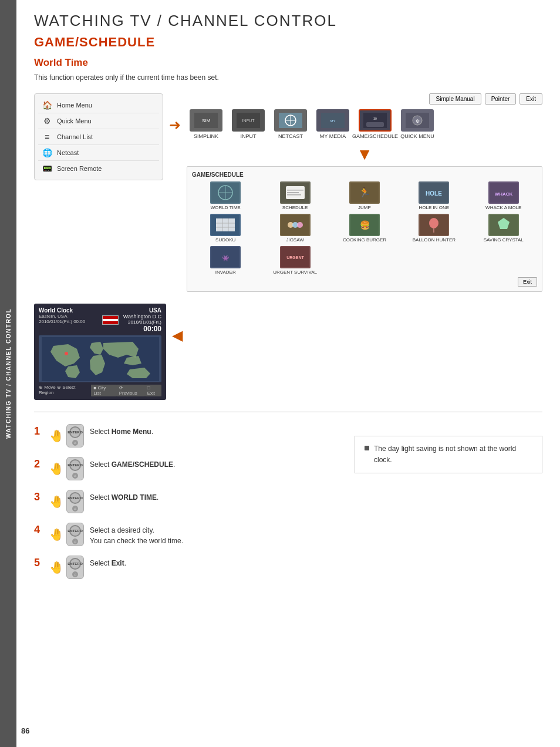 Image resolution: width=560 pixels, height=747 pixels. Describe the element at coordinates (75, 509) in the screenshot. I see `enter-sub-btn-3: ⌂` at that location.